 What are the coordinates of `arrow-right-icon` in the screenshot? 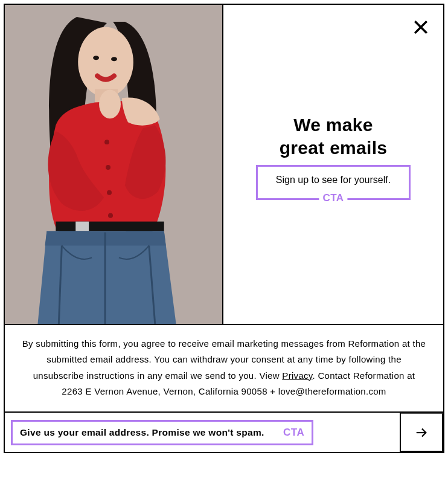 It's located at (421, 433).